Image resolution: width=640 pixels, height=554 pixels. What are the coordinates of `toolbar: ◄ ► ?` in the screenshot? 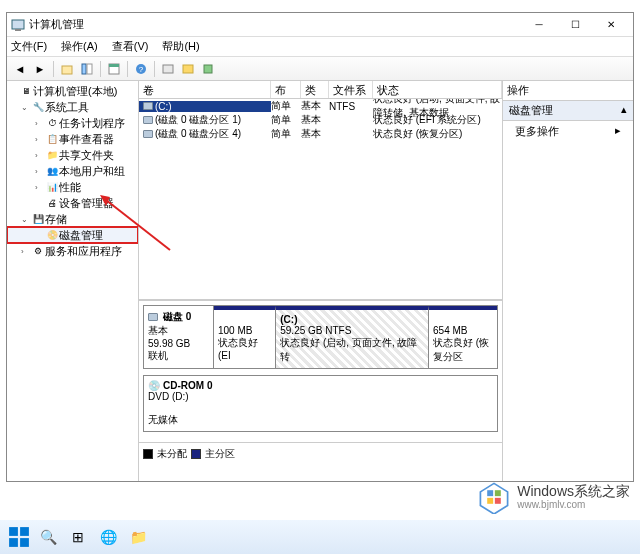 It's located at (320, 69).